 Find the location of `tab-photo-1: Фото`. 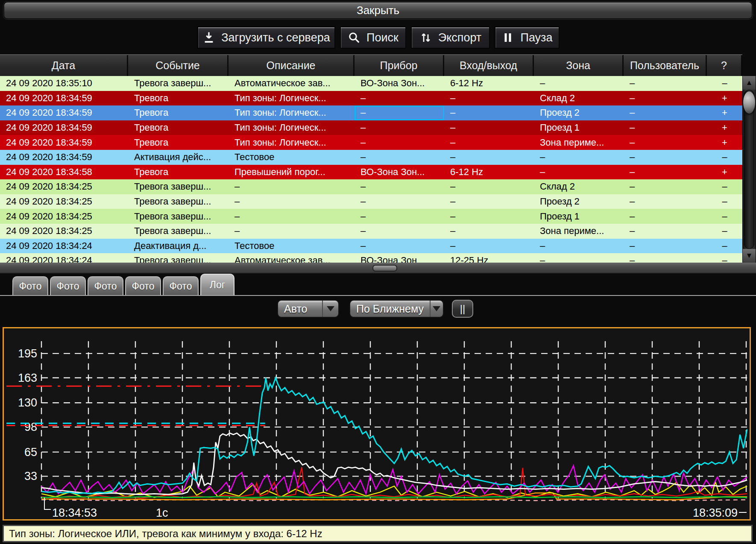

tab-photo-1: Фото is located at coordinates (30, 286).